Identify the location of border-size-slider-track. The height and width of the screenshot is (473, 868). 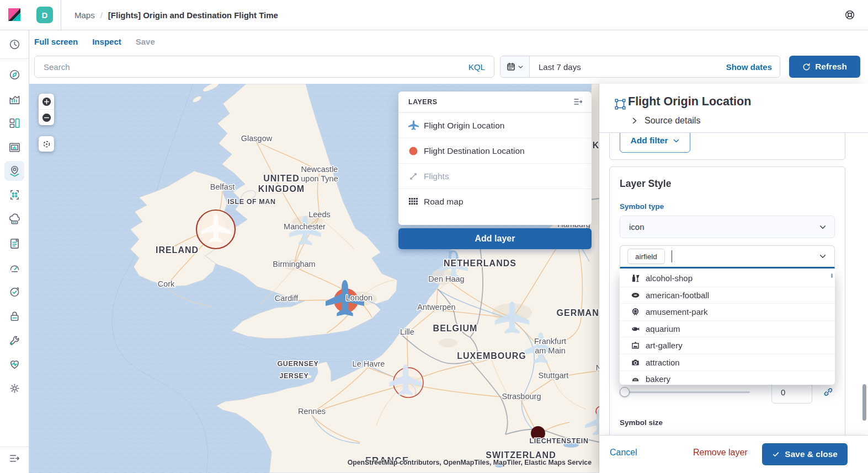
(685, 393).